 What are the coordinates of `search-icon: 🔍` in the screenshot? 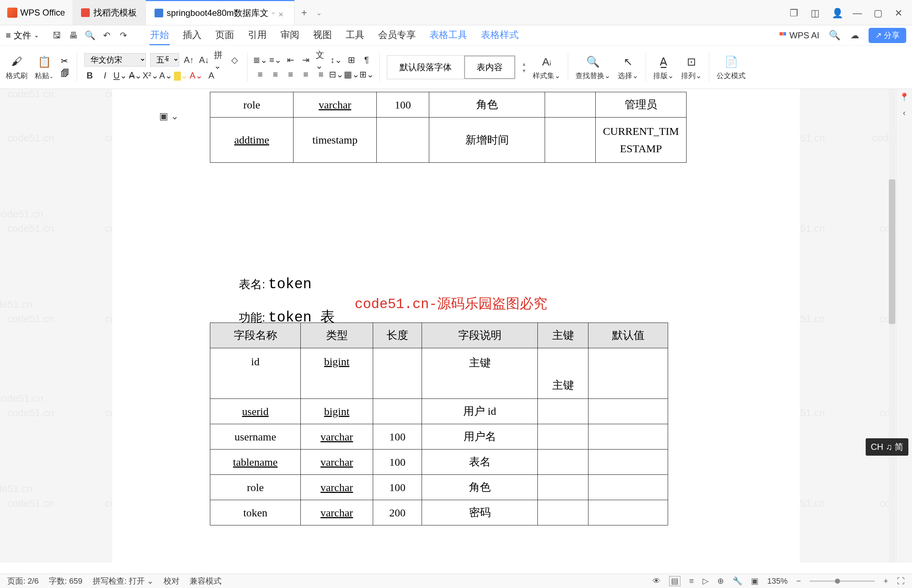 It's located at (834, 35).